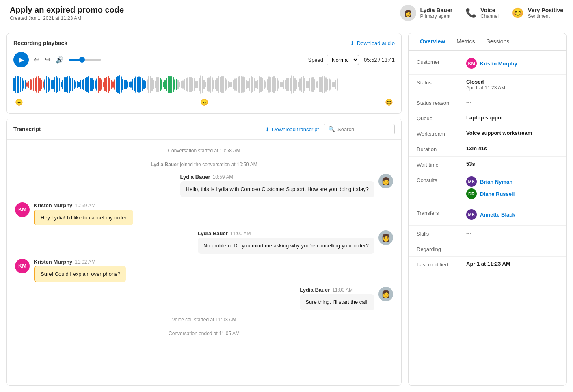  I want to click on tabs-bar: Overview Metrics Sessions, so click(487, 42).